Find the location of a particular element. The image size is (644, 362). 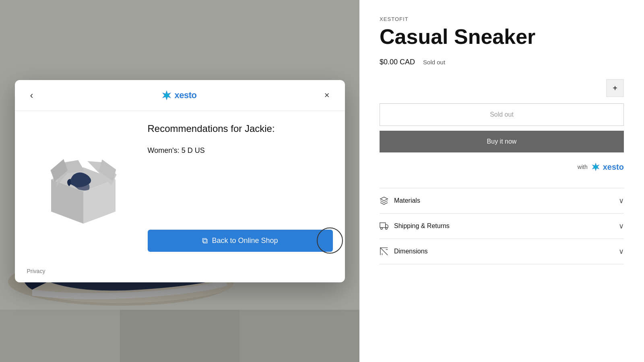

modal-image-area is located at coordinates (83, 187).